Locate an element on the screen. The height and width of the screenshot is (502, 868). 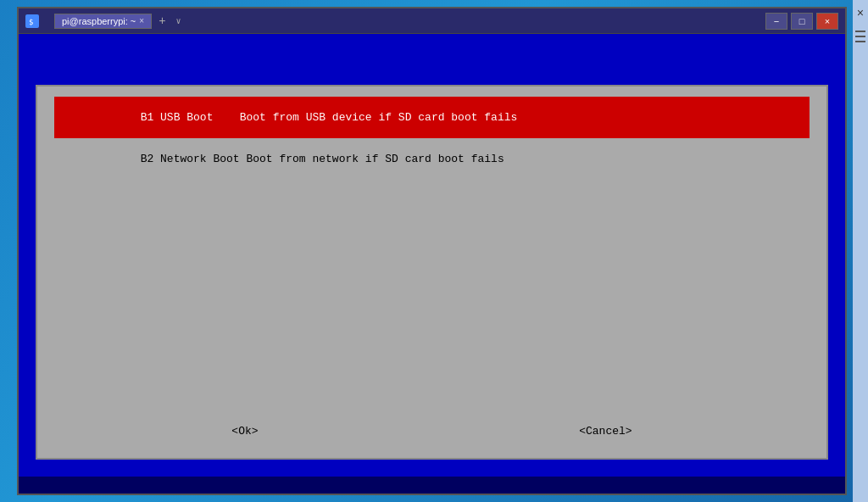
tab-label: pi@raspberrypi: ~ is located at coordinates (98, 21).